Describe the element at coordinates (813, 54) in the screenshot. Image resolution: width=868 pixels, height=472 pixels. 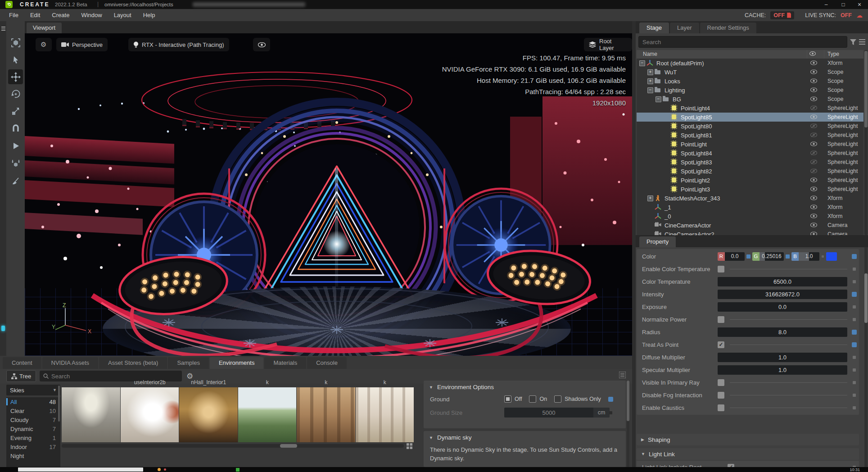
I see `column-visibility-eye-icon` at that location.